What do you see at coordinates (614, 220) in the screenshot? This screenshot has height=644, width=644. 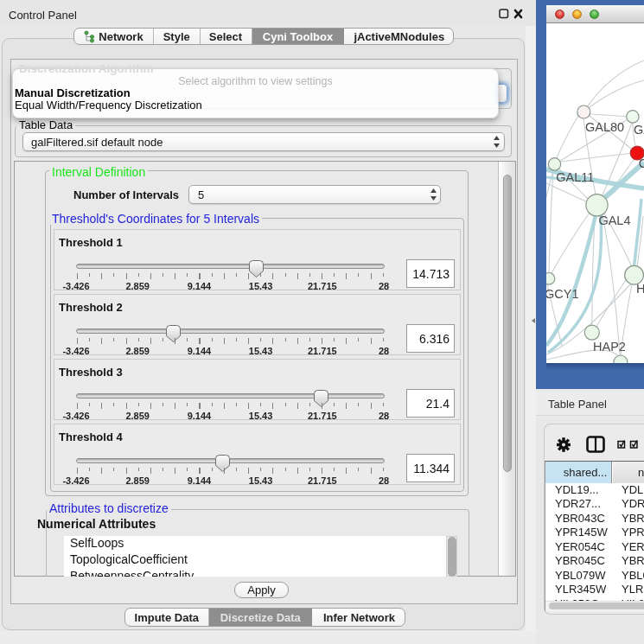 I see `svg-text: GAL4` at bounding box center [614, 220].